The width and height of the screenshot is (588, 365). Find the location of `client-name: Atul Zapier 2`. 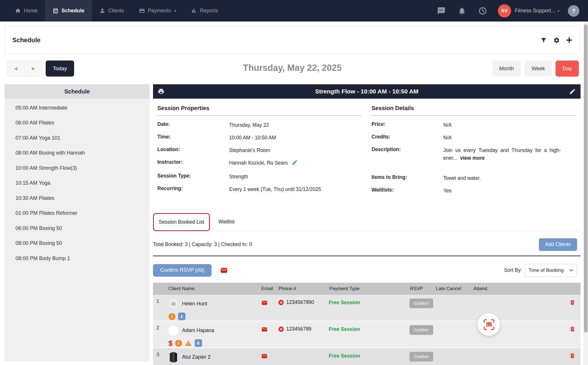

client-name: Atul Zapier 2 is located at coordinates (196, 357).